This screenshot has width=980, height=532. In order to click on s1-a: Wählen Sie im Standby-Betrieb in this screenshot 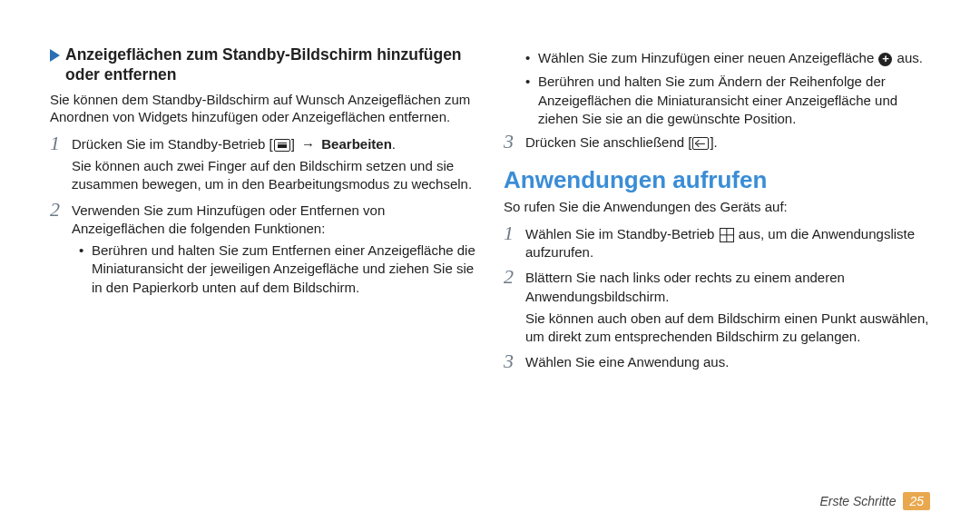, I will do `click(622, 234)`.